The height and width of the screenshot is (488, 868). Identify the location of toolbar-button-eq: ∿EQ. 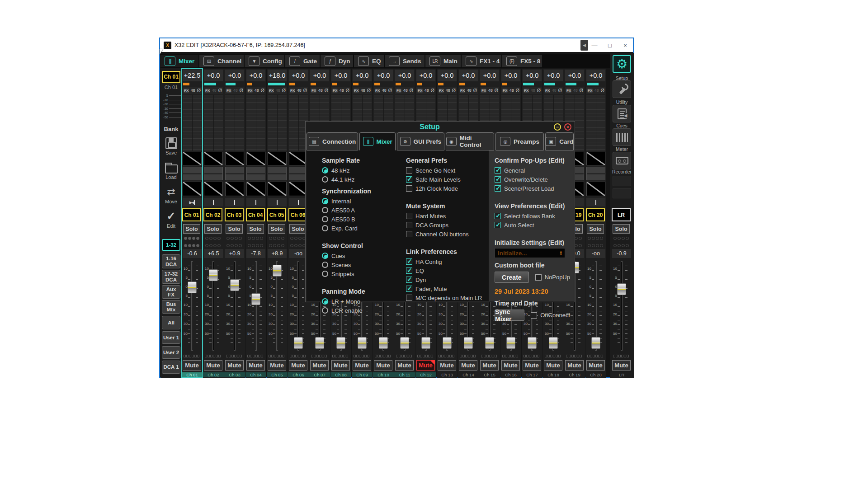
(369, 61).